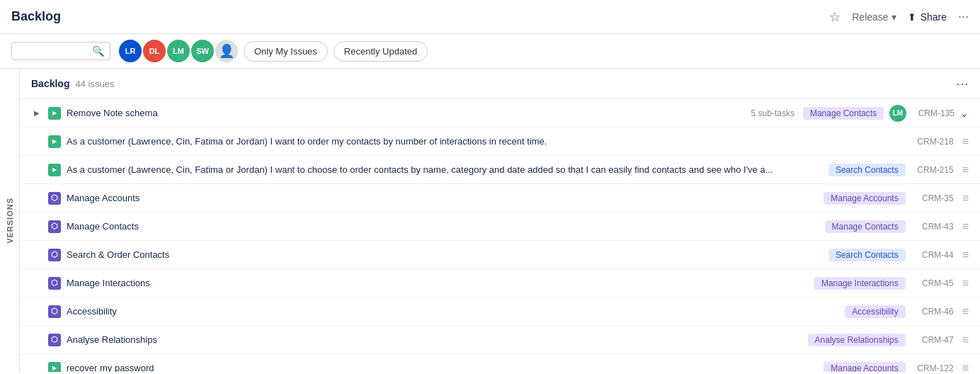 This screenshot has width=980, height=374. I want to click on crm-id: CRM-47, so click(933, 340).